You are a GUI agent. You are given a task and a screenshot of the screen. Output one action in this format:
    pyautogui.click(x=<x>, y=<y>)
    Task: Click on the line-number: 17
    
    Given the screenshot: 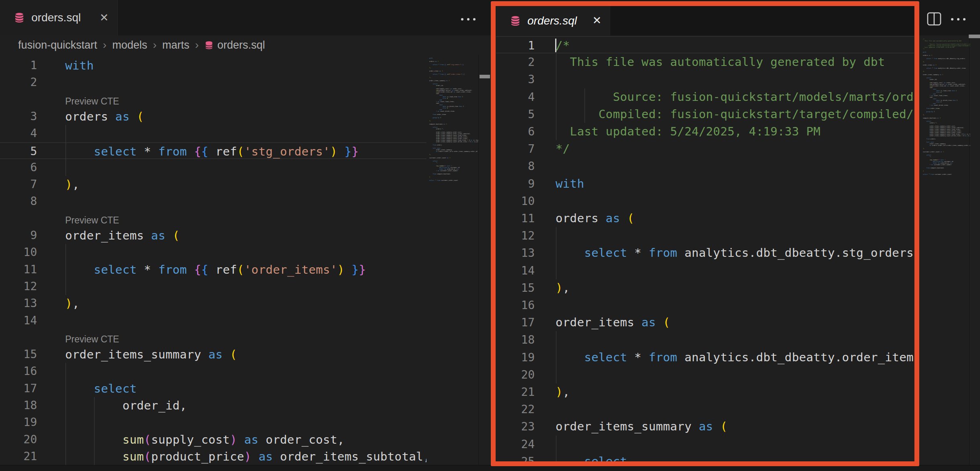 What is the action you would take?
    pyautogui.click(x=515, y=322)
    